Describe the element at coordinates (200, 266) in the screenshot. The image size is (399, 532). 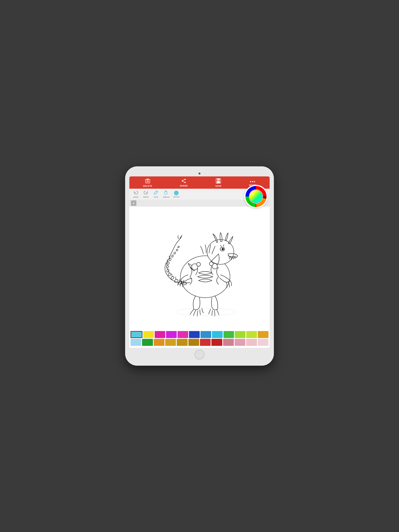
I see `tablet-frame: DELETE SHARE` at that location.